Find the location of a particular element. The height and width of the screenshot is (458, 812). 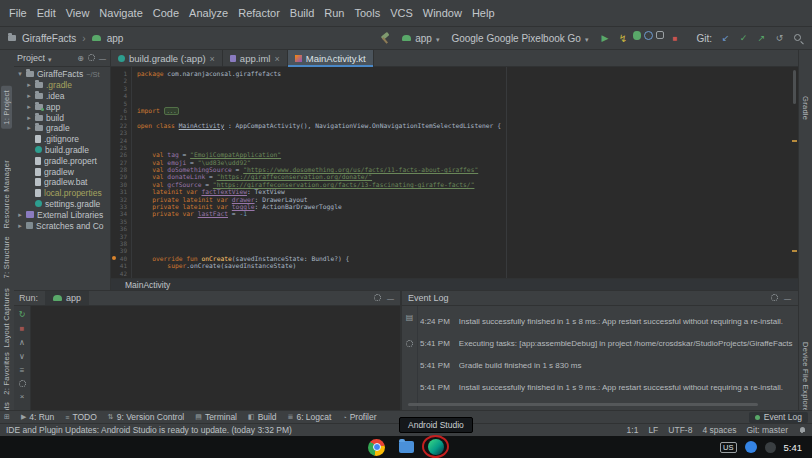

code-line: val emoji = "\ud83e\udd92" is located at coordinates (465, 162).